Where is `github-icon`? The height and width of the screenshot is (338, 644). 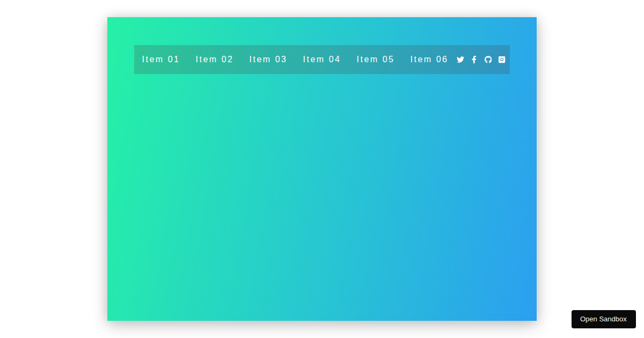
github-icon is located at coordinates (488, 60).